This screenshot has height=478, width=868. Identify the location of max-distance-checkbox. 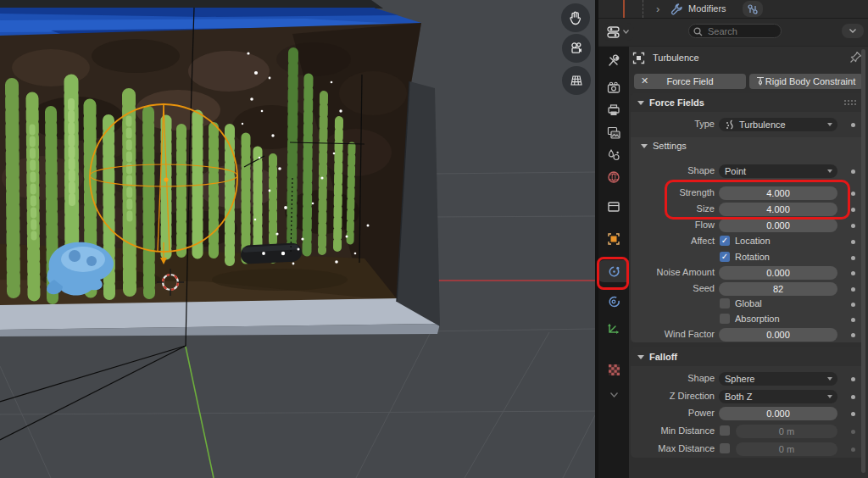
(725, 448).